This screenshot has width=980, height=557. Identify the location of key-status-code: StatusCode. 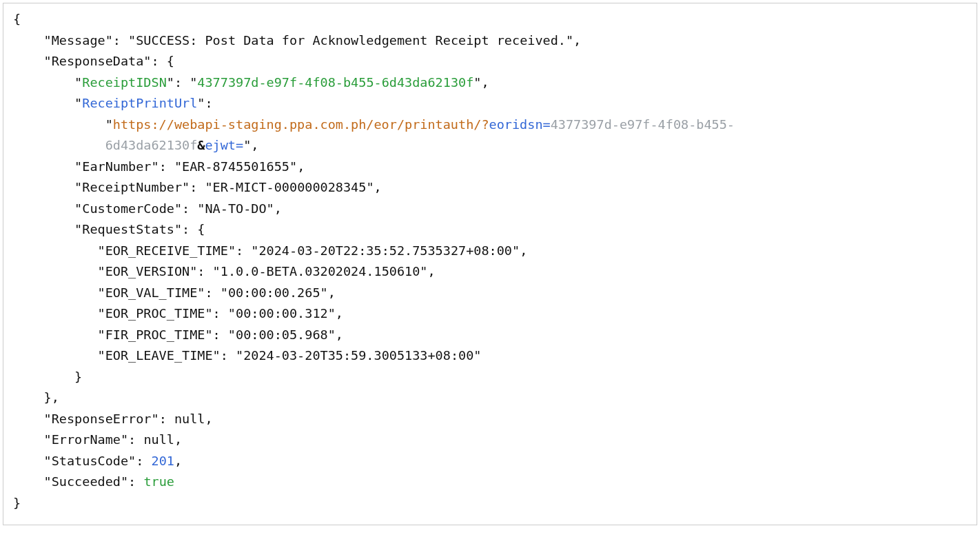
(90, 460).